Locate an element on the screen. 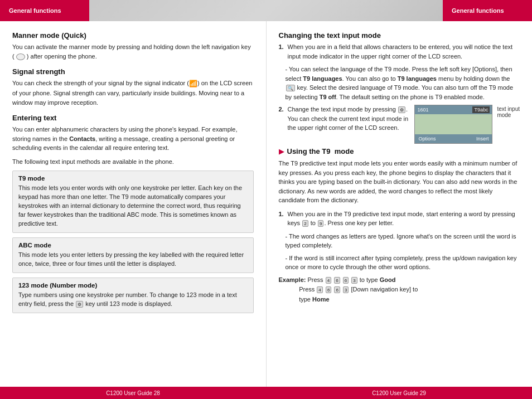 This screenshot has width=532, height=399. t9-mode-text: This mode lets you enter words with only… is located at coordinates (133, 206).